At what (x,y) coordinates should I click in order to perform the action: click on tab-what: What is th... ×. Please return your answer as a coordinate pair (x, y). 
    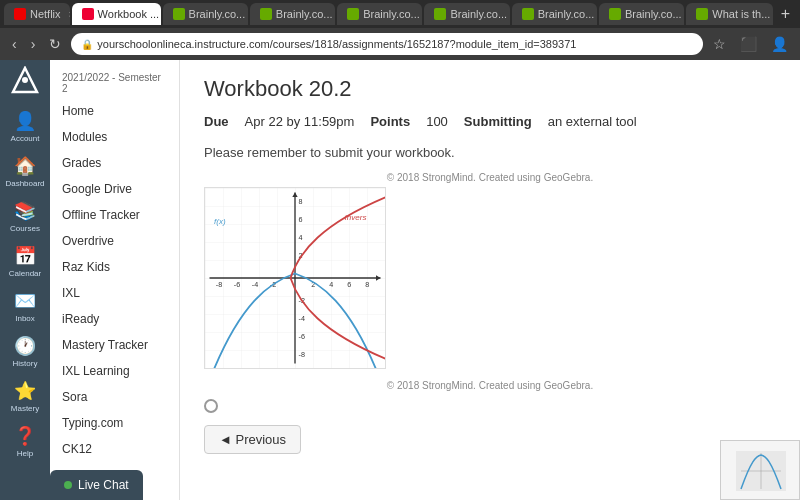
    Looking at the image, I should click on (729, 14).